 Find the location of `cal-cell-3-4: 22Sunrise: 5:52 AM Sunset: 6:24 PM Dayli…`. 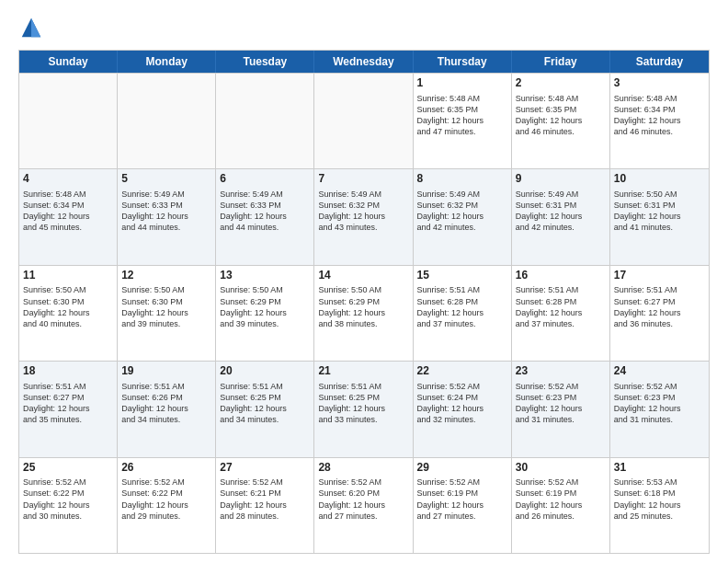

cal-cell-3-4: 22Sunrise: 5:52 AM Sunset: 6:24 PM Dayli… is located at coordinates (463, 408).